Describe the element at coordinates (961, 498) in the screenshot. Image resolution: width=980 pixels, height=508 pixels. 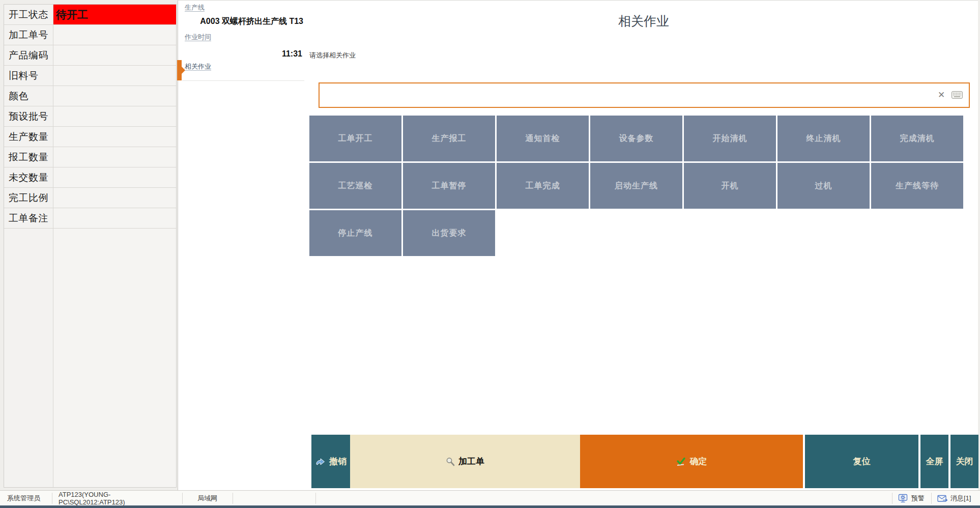
I see `message-button-label: 消息[1]` at that location.